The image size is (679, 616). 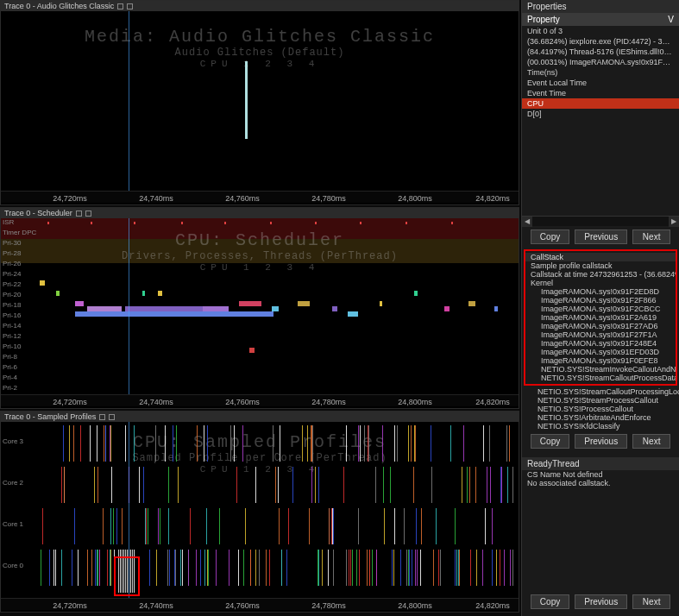 What do you see at coordinates (19, 233) in the screenshot?
I see `ylabel: Timer DPC` at bounding box center [19, 233].